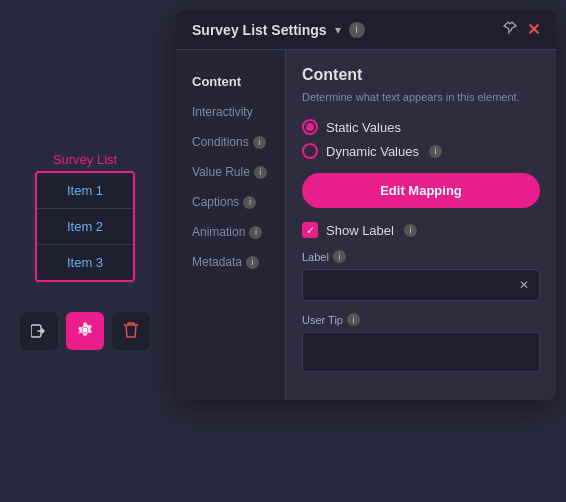  What do you see at coordinates (216, 82) in the screenshot?
I see `nav-label-content: Content` at bounding box center [216, 82].